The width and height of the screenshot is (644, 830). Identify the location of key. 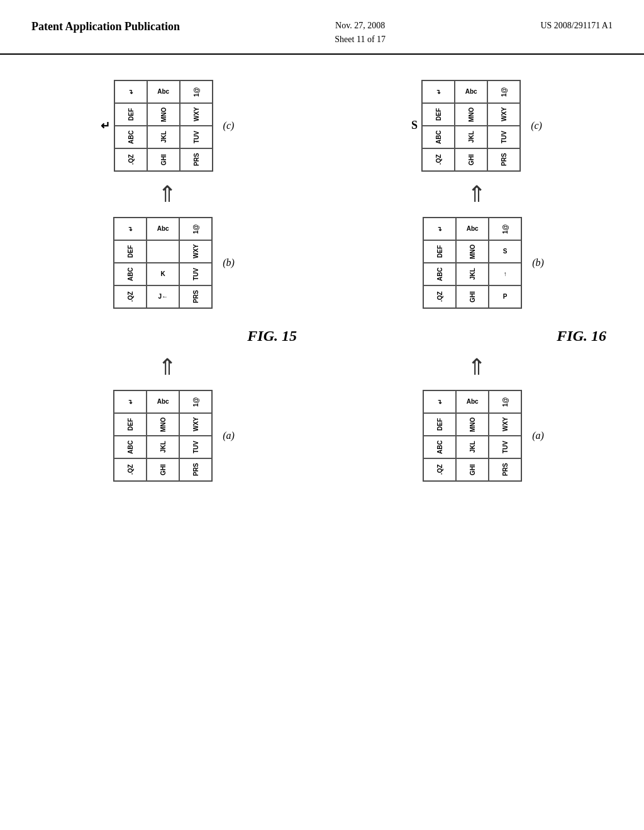
(163, 252).